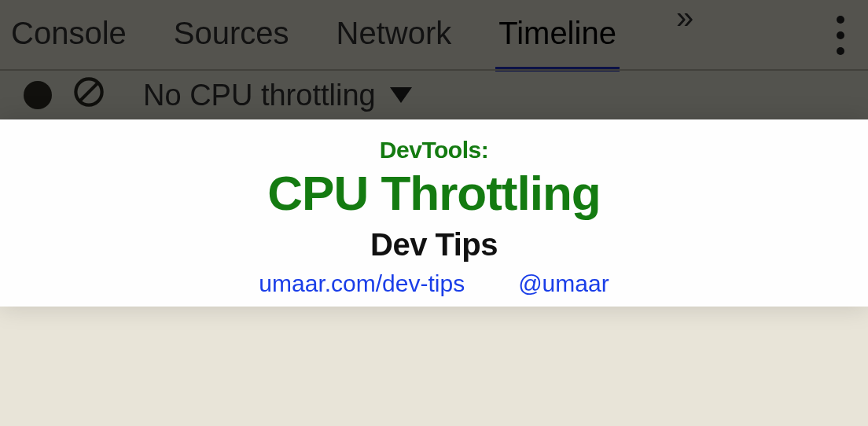  What do you see at coordinates (38, 95) in the screenshot?
I see `record-button-icon` at bounding box center [38, 95].